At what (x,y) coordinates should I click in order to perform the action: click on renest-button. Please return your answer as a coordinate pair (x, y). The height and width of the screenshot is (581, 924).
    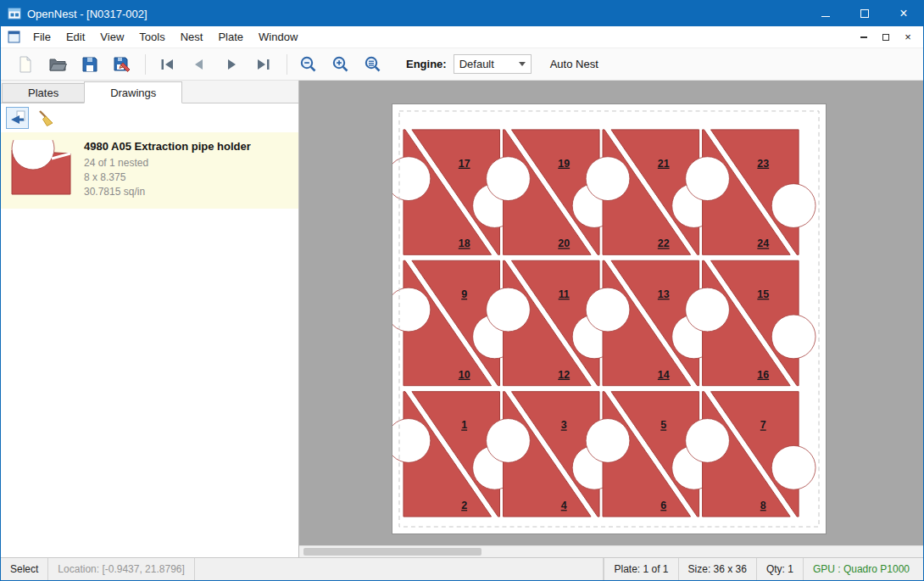
    Looking at the image, I should click on (17, 118).